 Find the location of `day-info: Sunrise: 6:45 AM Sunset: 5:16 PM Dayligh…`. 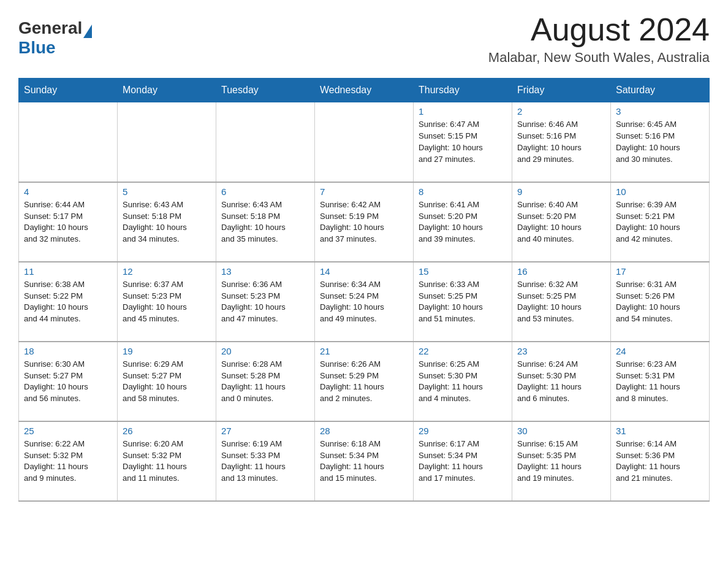

day-info: Sunrise: 6:45 AM Sunset: 5:16 PM Dayligh… is located at coordinates (660, 142).